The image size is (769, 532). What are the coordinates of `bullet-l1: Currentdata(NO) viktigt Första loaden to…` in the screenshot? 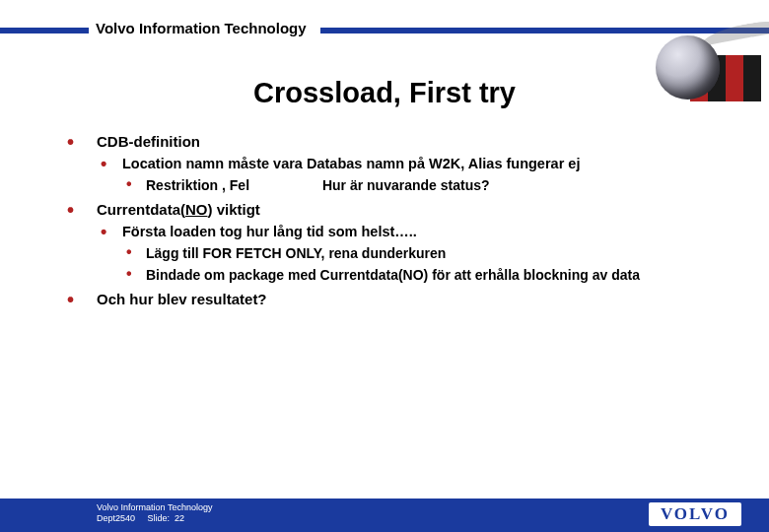 It's located at (408, 242).